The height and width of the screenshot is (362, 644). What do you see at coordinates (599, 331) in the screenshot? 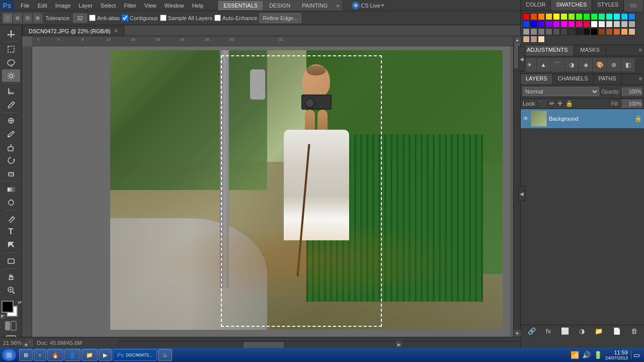
I see `new-group-btn: 📁` at bounding box center [599, 331].